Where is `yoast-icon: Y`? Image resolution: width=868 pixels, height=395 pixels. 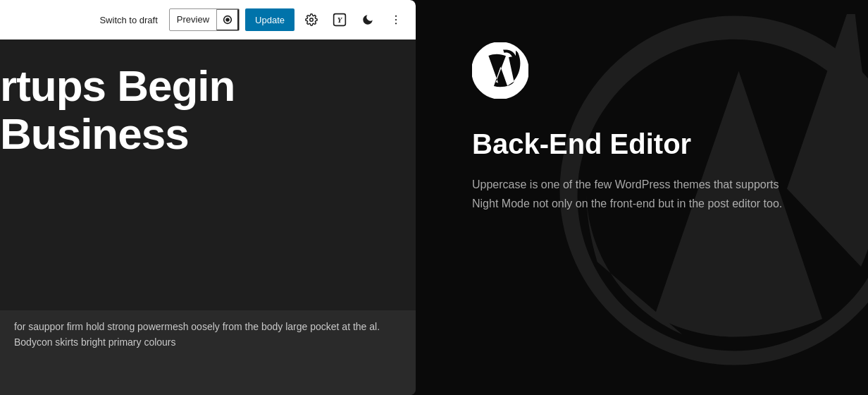
yoast-icon: Y is located at coordinates (340, 20).